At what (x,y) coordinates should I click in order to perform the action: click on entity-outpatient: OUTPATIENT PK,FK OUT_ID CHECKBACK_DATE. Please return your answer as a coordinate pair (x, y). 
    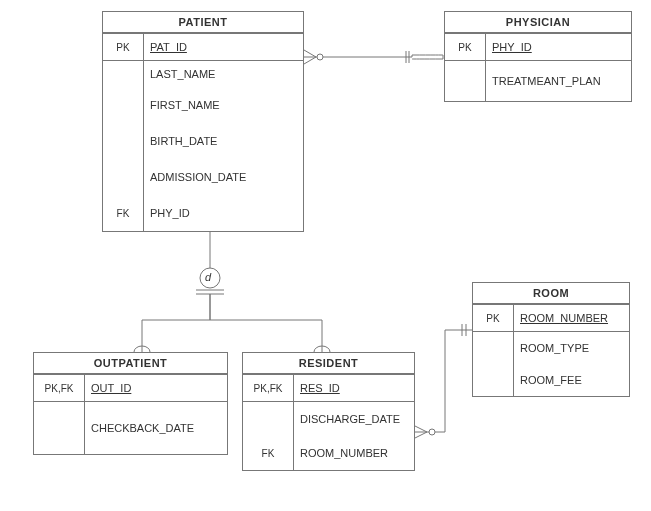
    Looking at the image, I should click on (130, 404).